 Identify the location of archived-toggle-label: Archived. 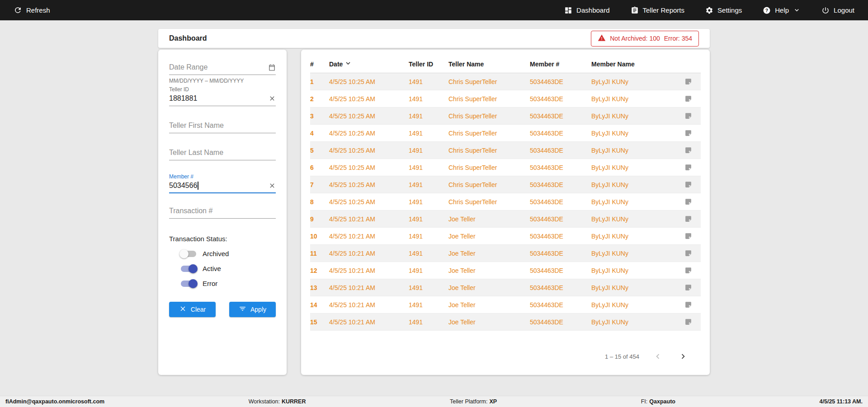
(216, 254).